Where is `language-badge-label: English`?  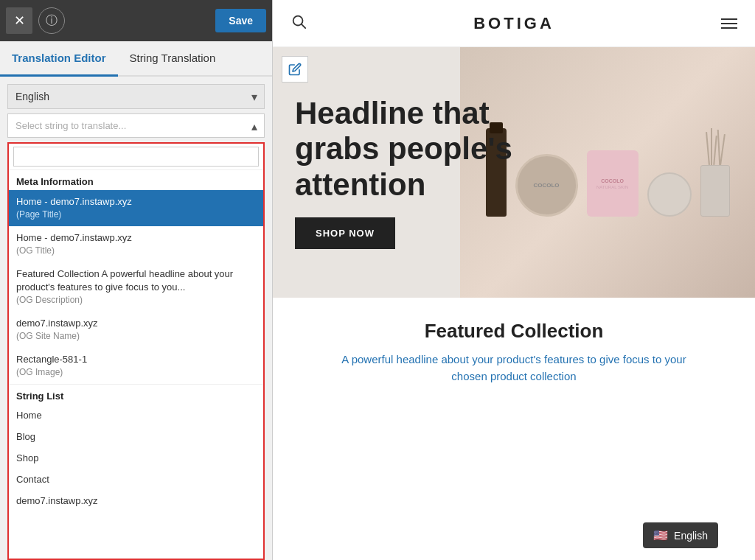
language-badge-label: English is located at coordinates (691, 536).